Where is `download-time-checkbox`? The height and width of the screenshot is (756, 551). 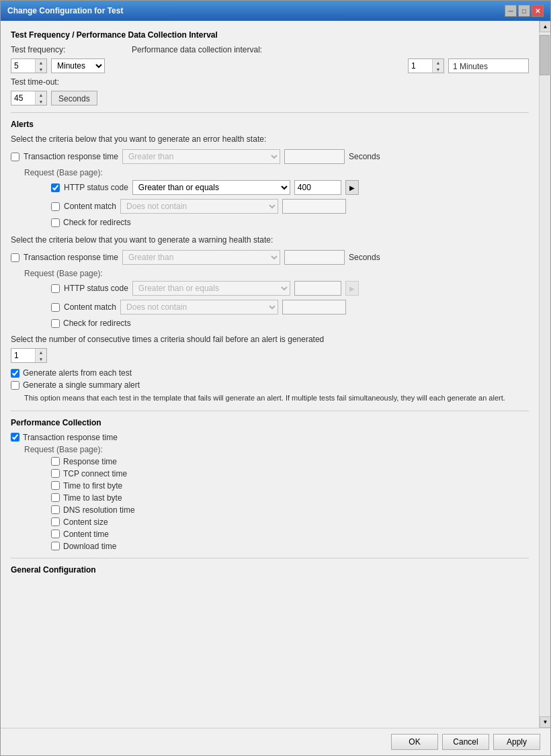 download-time-checkbox is located at coordinates (55, 546).